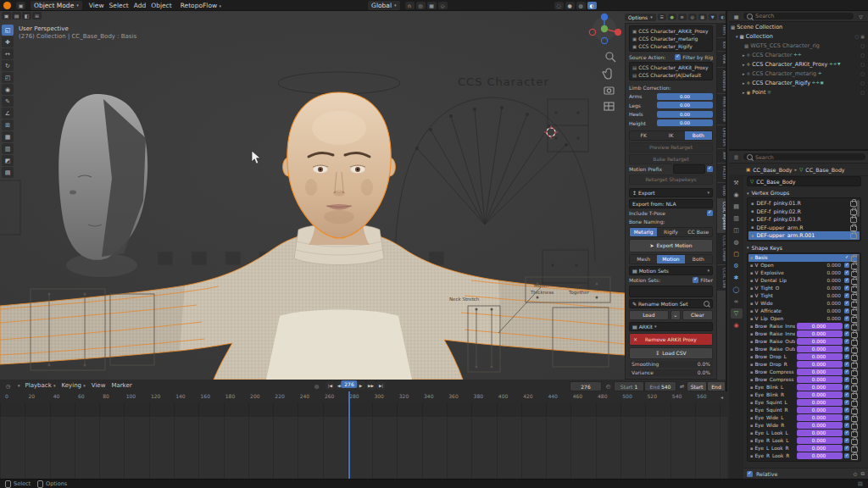 This screenshot has height=488, width=868. Describe the element at coordinates (804, 212) in the screenshot. I see `DEF-f_pinky.02.R: ▪ DEF-f_pinky.02.R` at that location.